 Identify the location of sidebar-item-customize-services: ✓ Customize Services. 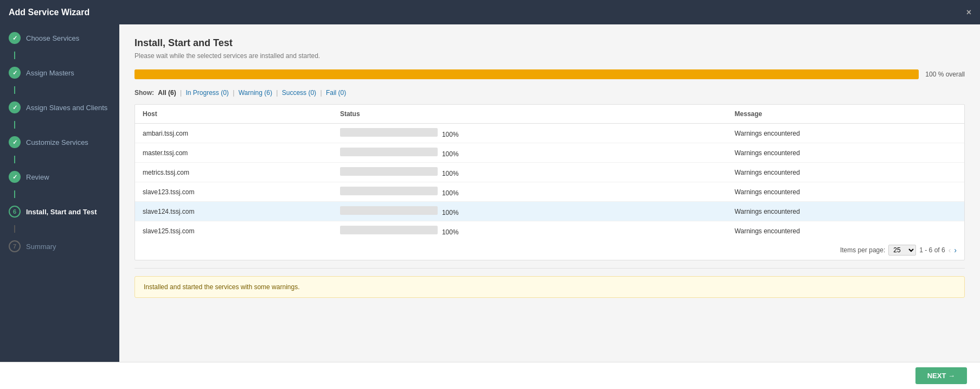
(60, 142).